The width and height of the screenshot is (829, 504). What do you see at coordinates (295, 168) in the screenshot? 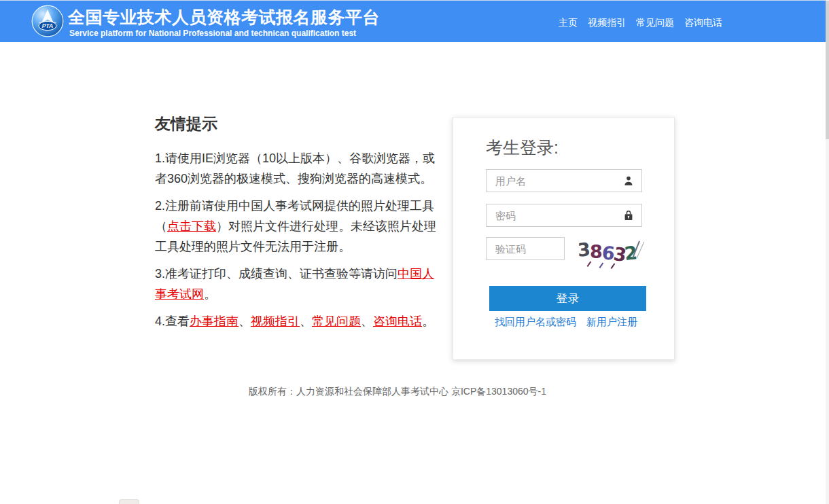
I see `tip-1-text: 1.请使用IE浏览器（10以上版本）、谷歌浏览器，或者360浏览器的极速模式、搜…` at bounding box center [295, 168].